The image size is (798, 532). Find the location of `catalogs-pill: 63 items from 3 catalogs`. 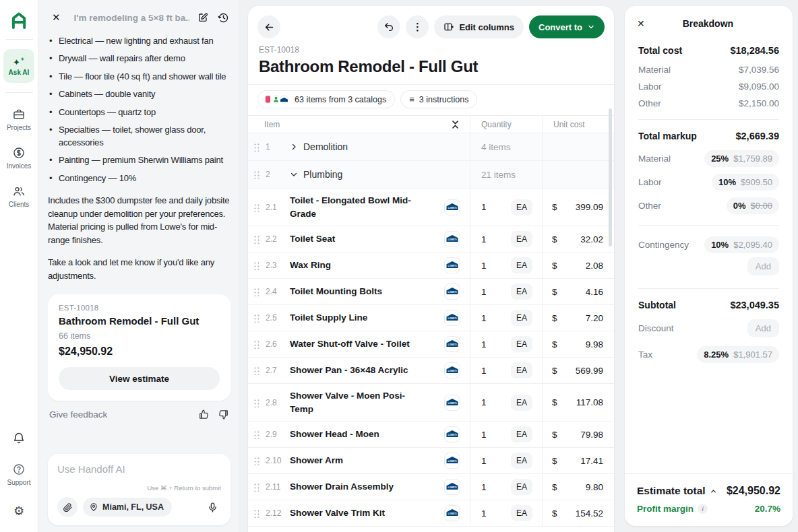

catalogs-pill: 63 items from 3 catalogs is located at coordinates (326, 100).